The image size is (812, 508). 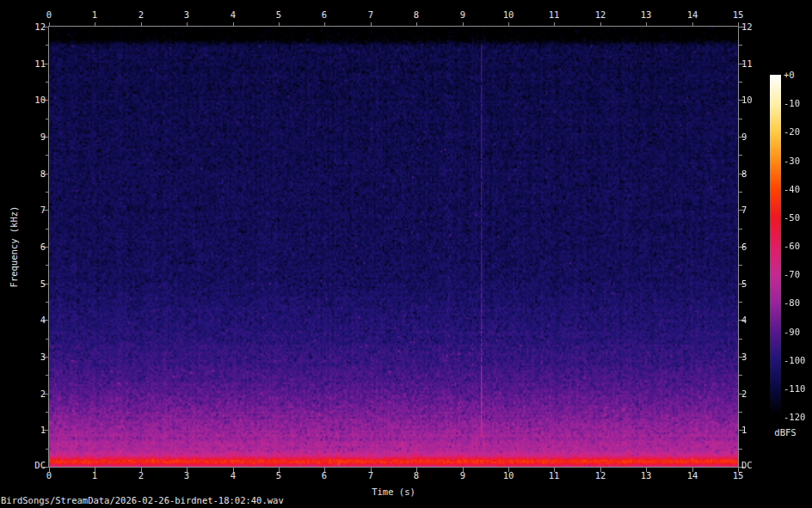 I want to click on x-tick-label-bottom: 13, so click(x=646, y=476).